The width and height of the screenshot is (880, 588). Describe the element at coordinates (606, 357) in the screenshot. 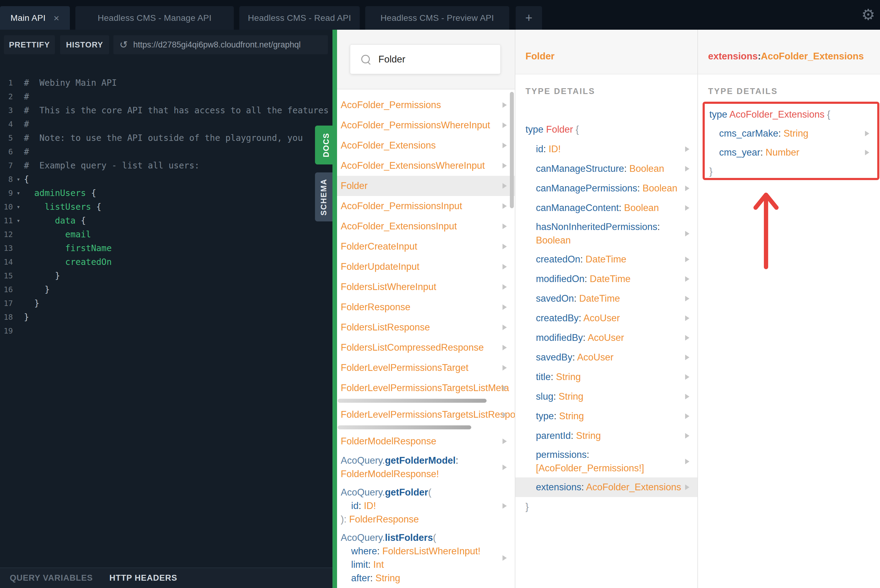

I see `type-field-row: savedBy: AcoUser` at that location.